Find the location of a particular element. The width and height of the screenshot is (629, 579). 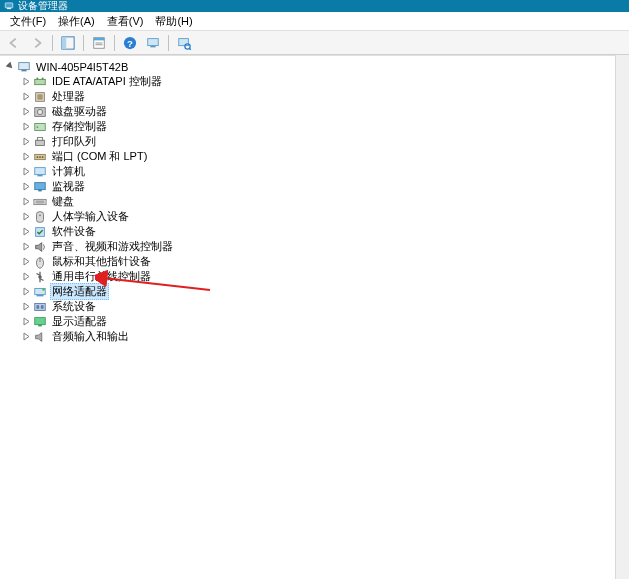

tree-item-mouse: 鼠标和其他指针设备 is located at coordinates (322, 262).